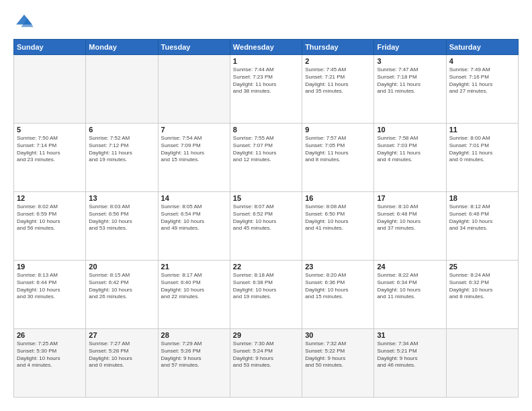  I want to click on day-info: Sunrise: 8:22 AM Sunset: 6:34 PM Dayligh…, so click(410, 286).